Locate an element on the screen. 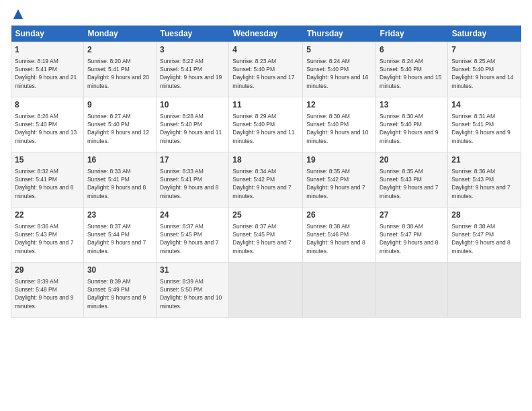  calendar-cell: 20 Sunrise: 8:35 AMSunset: 5:43 PMDaylig… is located at coordinates (412, 180).